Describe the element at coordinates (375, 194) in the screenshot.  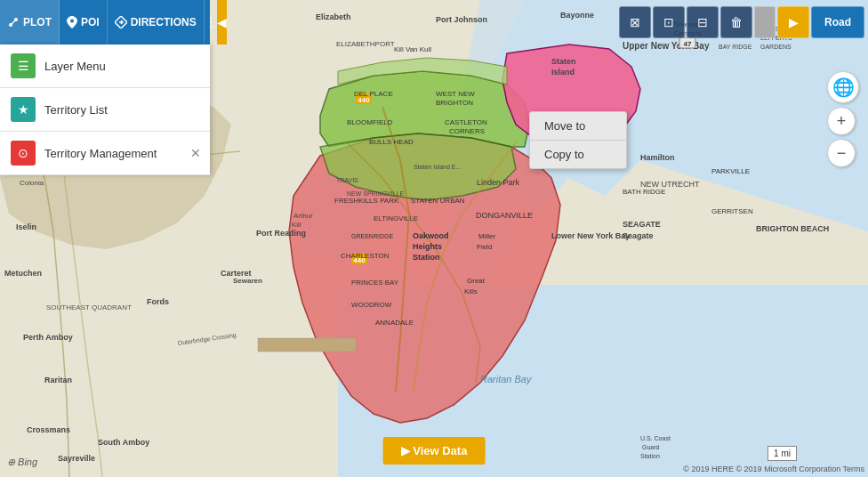
I see `svg-text: NEW SPRINGVILLE` at that location.